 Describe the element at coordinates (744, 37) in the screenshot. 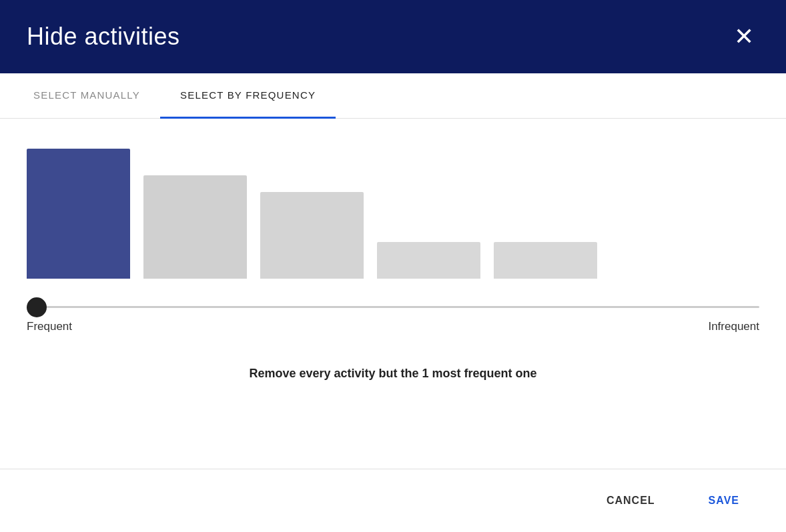

I see `close-icon: ✕` at that location.